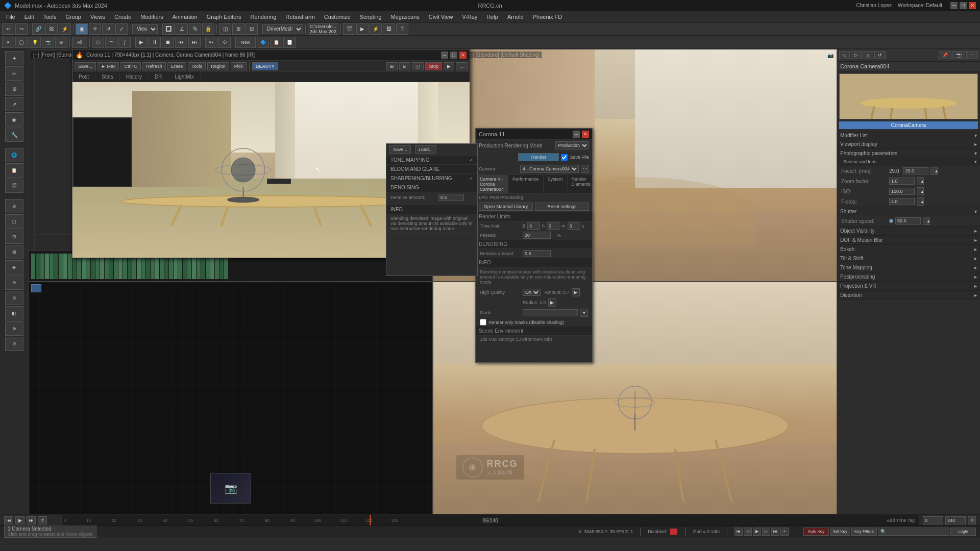 The height and width of the screenshot is (551, 980). What do you see at coordinates (432, 188) in the screenshot?
I see `pp-denoise-title: DENOISING` at bounding box center [432, 188].